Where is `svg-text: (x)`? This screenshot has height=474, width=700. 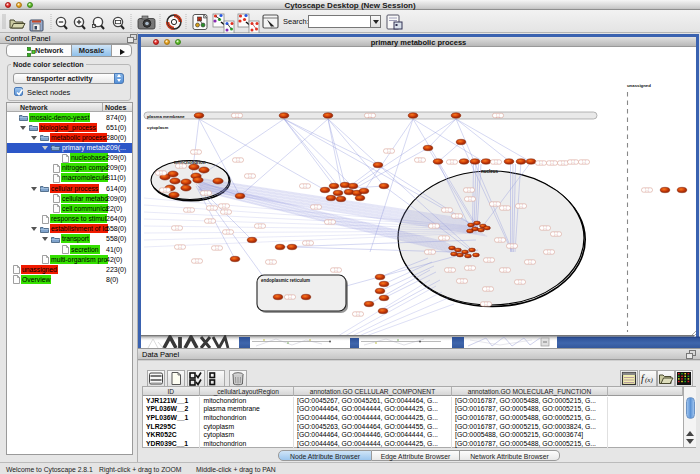
svg-text: (x) is located at coordinates (649, 380).